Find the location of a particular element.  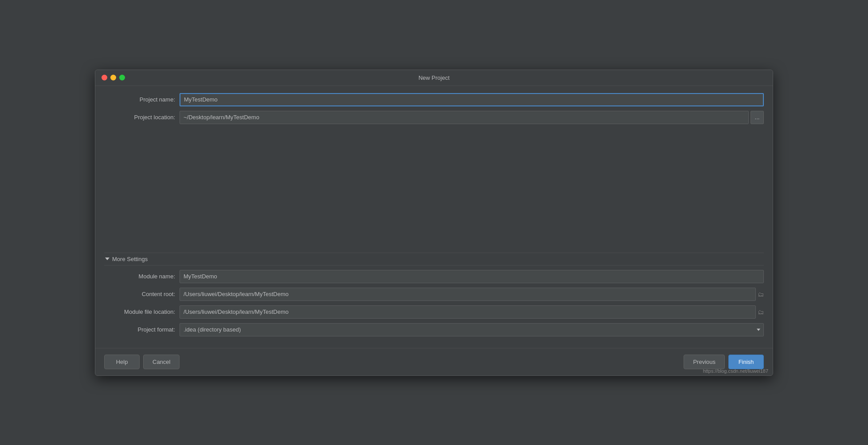

module-file-location-browse-icon: 🗂 is located at coordinates (761, 312).